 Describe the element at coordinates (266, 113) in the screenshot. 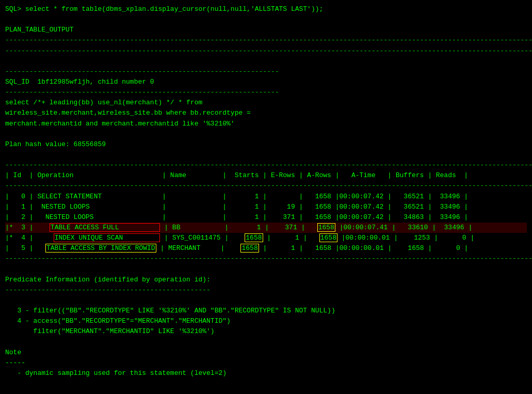

I see `query-tables: wireless_site.merchant,wireless_site.bb …` at that location.